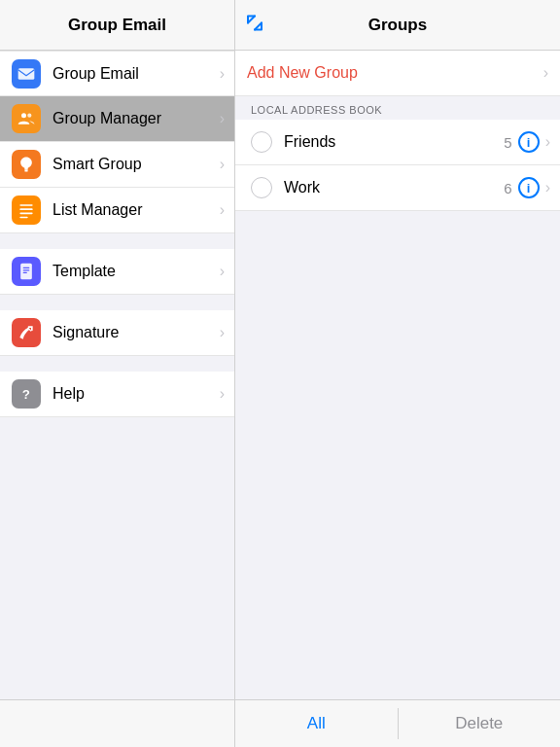  I want to click on chevron-friends: ›, so click(548, 142).